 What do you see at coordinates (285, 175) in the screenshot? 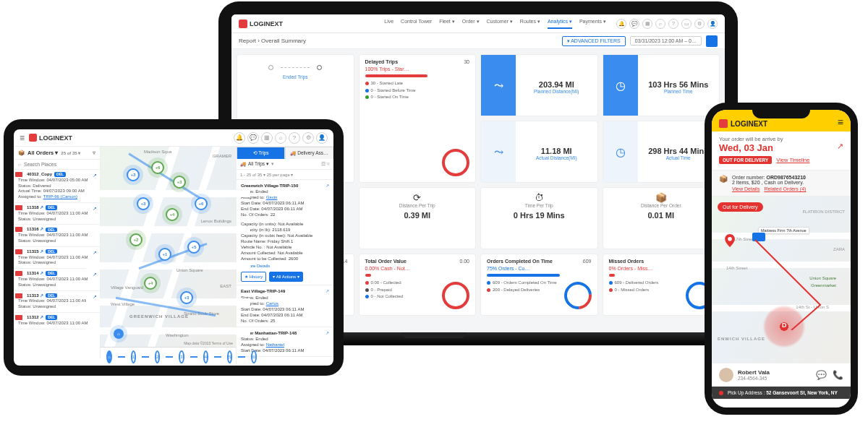
I see `trips-paging: 1 - 25 of 35 ▾ 25 per page ▾` at bounding box center [285, 175].